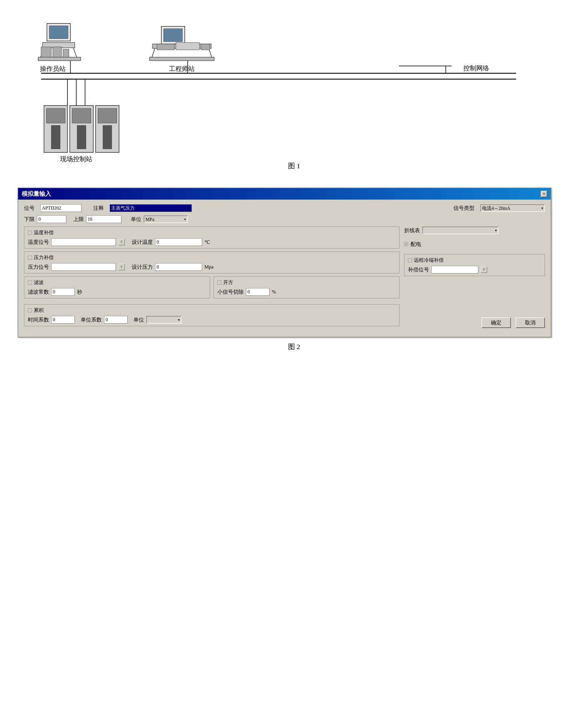  Describe the element at coordinates (429, 260) in the screenshot. I see `remote-cold-label: 远程冷端补偿` at that location.